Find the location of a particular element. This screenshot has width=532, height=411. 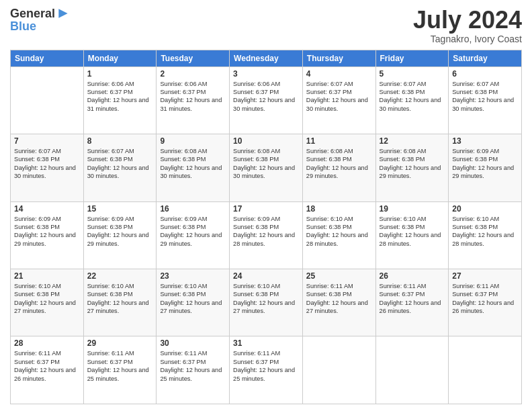

table-cell: 21Sunrise: 6:10 AMSunset: 6:38 PMDayligh… is located at coordinates (47, 303).